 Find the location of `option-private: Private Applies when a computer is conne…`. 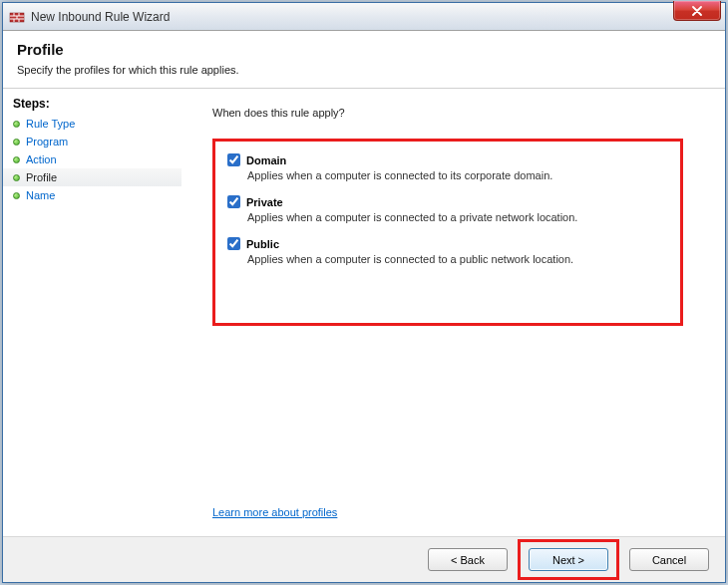

option-private: Private Applies when a computer is conne… is located at coordinates (448, 209).